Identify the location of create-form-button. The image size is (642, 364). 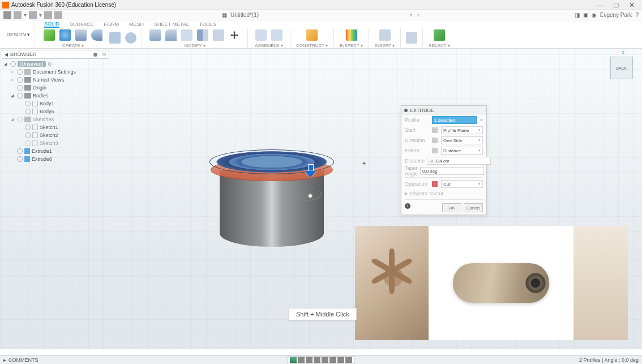
(65, 35).